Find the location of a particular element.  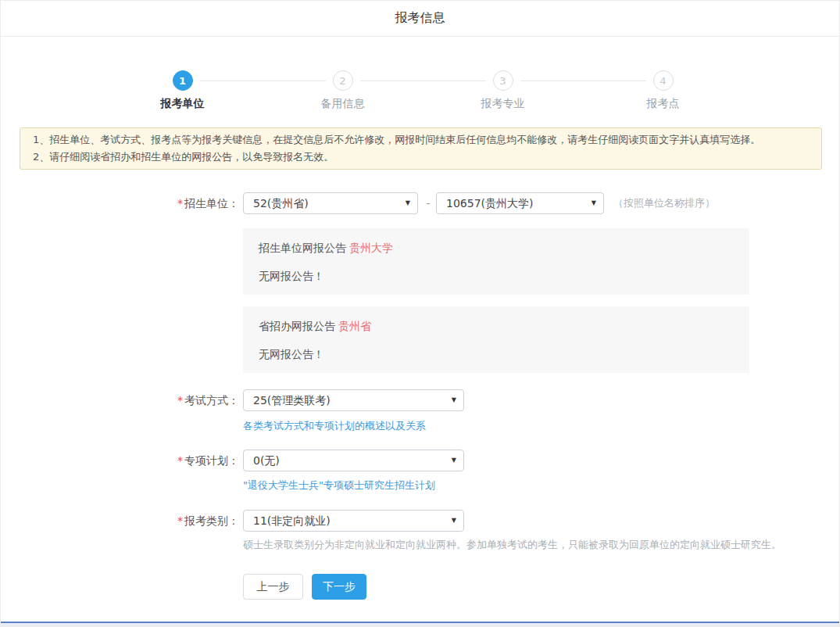

step-1-circle: 1 is located at coordinates (183, 81).